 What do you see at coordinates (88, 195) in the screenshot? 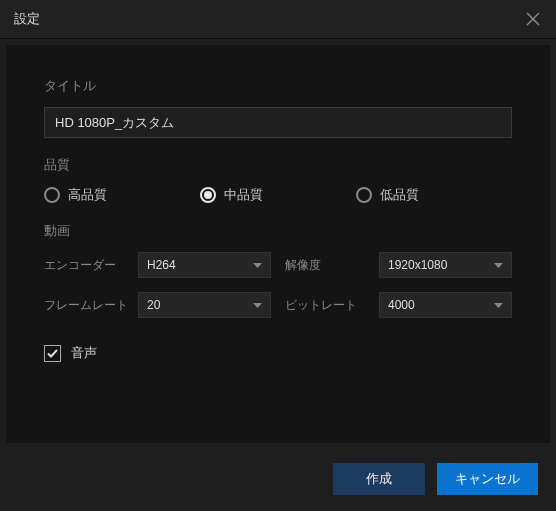
I see `radio-label: 高品質` at bounding box center [88, 195].